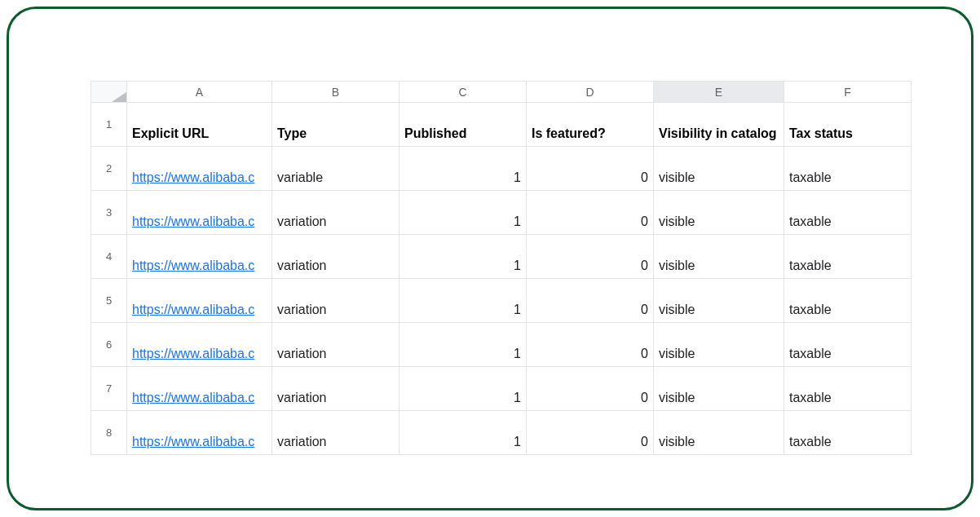 The height and width of the screenshot is (517, 980). Describe the element at coordinates (109, 125) in the screenshot. I see `row-number: 1` at that location.